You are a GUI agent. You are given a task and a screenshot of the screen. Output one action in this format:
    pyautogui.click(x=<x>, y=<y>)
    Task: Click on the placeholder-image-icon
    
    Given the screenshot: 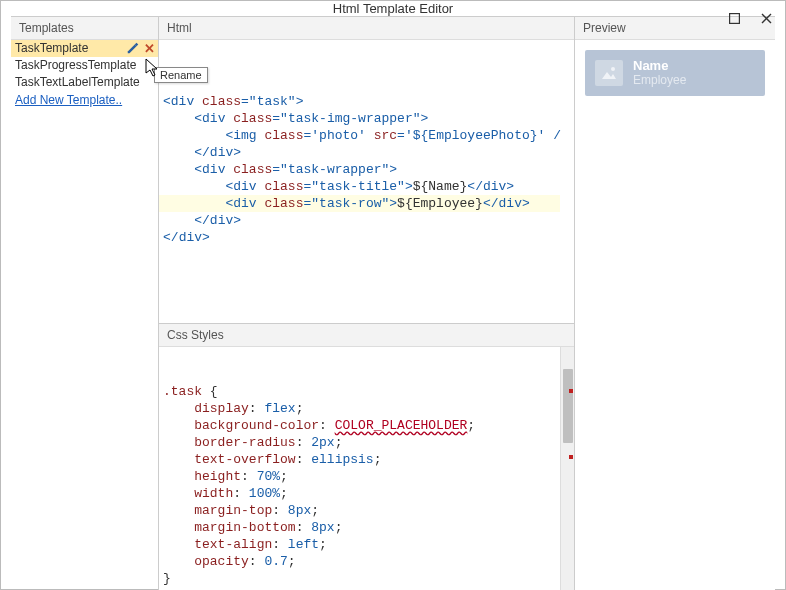 What is the action you would take?
    pyautogui.click(x=609, y=73)
    